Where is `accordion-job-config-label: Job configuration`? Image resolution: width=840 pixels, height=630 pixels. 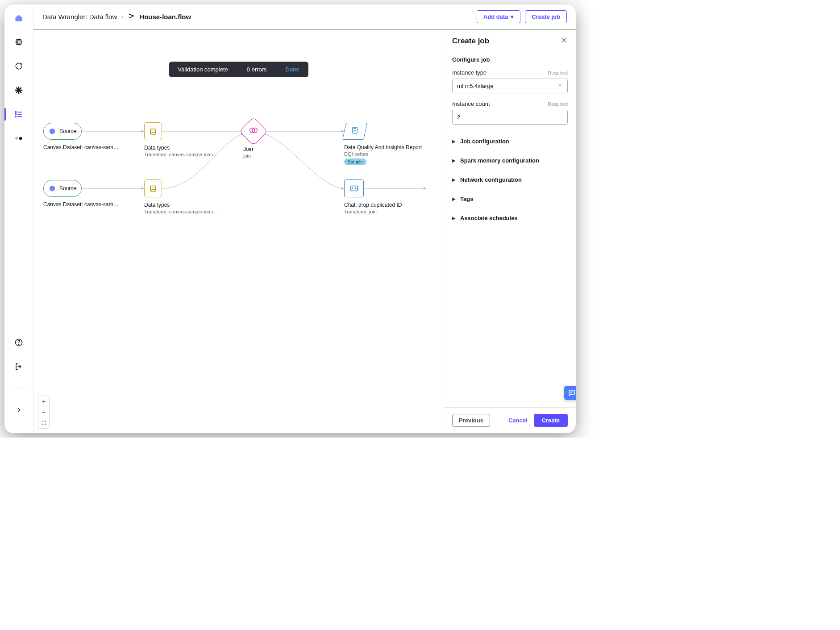 accordion-job-config-label: Job configuration is located at coordinates (485, 141).